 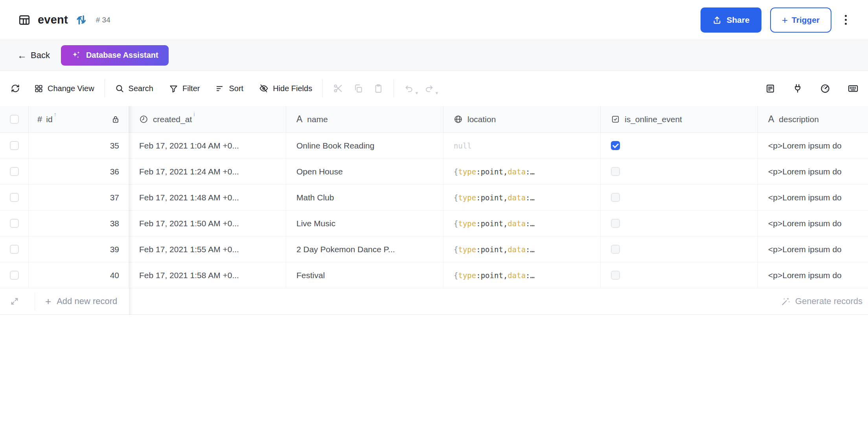 What do you see at coordinates (522, 119) in the screenshot?
I see `column-header-location: location` at bounding box center [522, 119].